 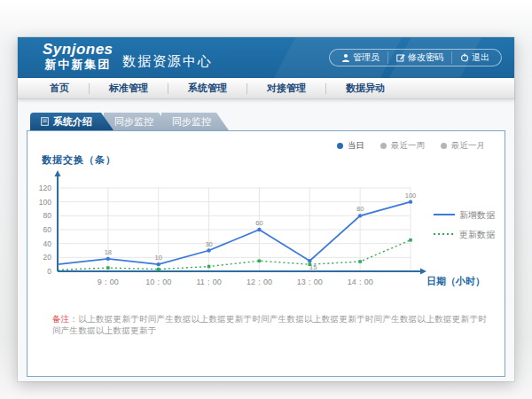 I want to click on x-tick-label: 9：00, so click(x=108, y=282).